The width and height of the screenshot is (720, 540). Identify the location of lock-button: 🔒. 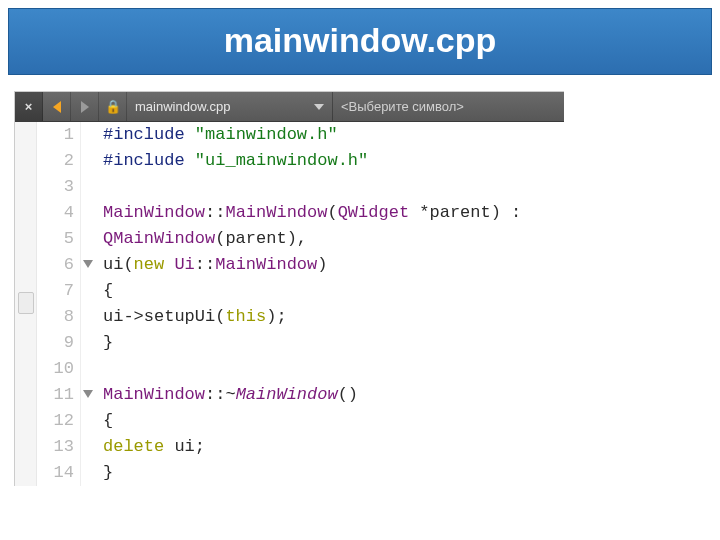
(113, 106).